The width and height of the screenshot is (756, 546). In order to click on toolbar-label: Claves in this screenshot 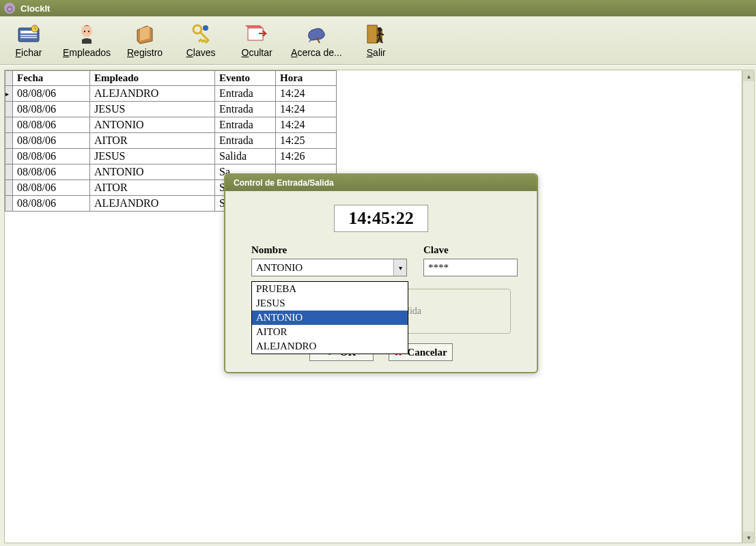, I will do `click(201, 53)`.